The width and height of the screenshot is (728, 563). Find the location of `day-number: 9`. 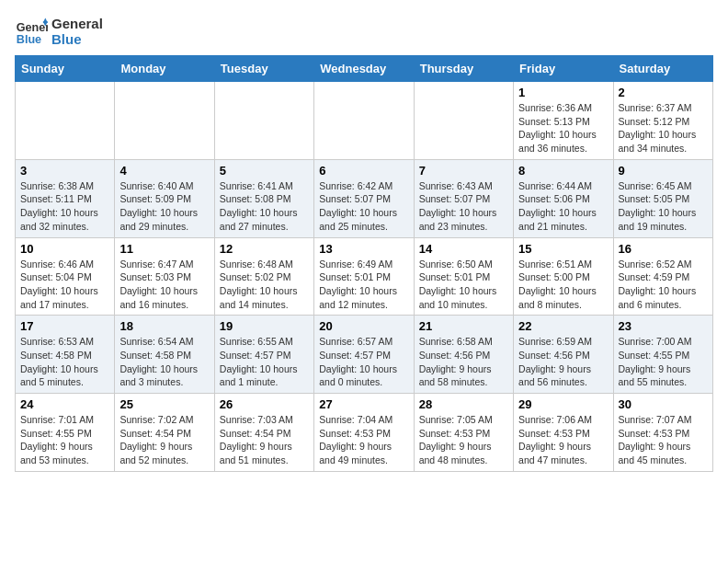

day-number: 9 is located at coordinates (664, 171).